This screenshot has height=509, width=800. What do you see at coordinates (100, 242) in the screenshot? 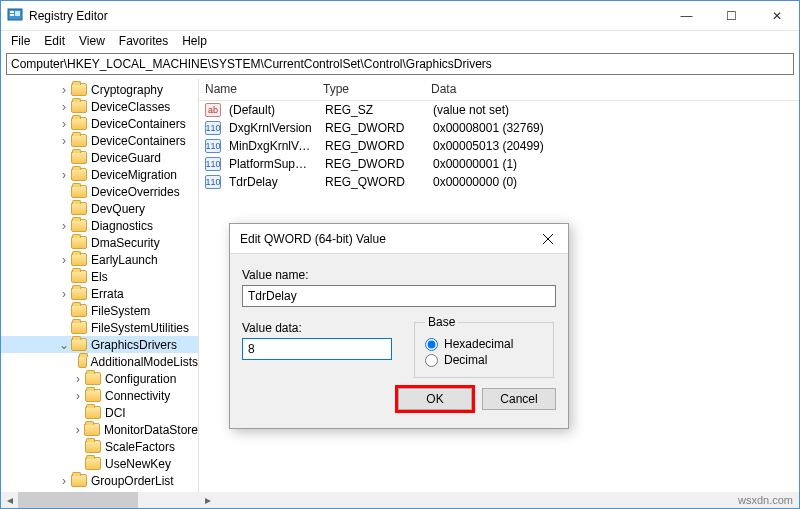
I see `tree-item: DmaSecurity` at bounding box center [100, 242].